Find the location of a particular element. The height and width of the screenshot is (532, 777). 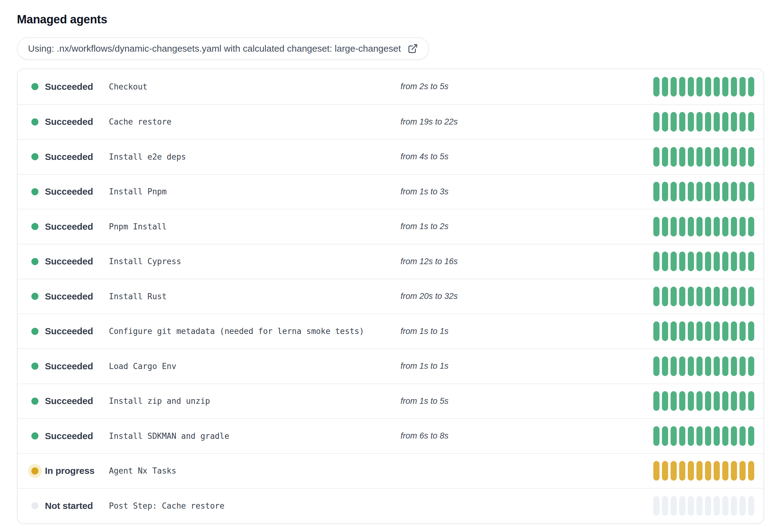

status-cell: Not started is located at coordinates (70, 506).